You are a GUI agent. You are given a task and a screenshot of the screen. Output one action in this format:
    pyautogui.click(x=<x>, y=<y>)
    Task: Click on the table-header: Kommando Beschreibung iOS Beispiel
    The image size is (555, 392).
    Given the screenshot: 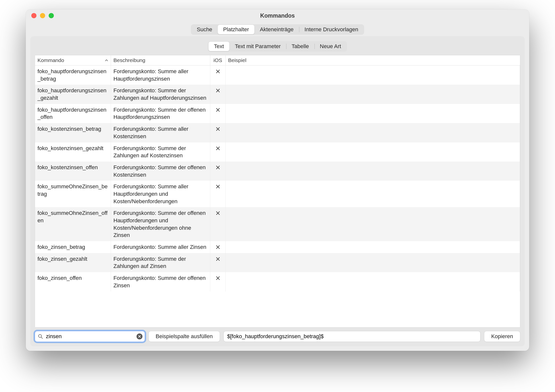 What is the action you would take?
    pyautogui.click(x=278, y=61)
    